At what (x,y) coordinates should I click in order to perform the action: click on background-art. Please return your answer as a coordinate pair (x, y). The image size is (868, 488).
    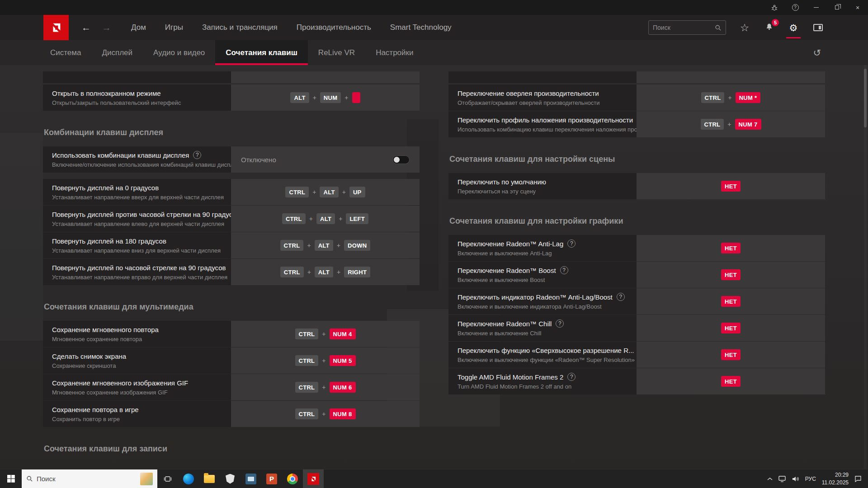
    Looking at the image, I should click on (22, 237).